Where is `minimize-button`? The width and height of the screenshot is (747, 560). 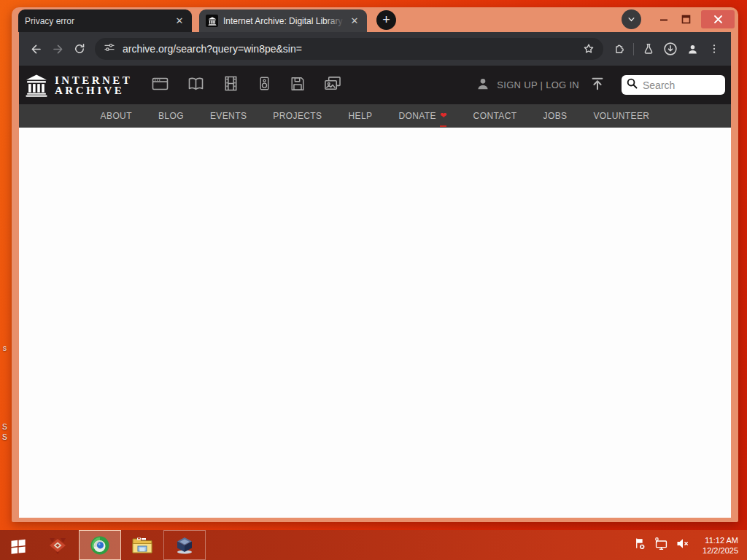
minimize-button is located at coordinates (664, 20).